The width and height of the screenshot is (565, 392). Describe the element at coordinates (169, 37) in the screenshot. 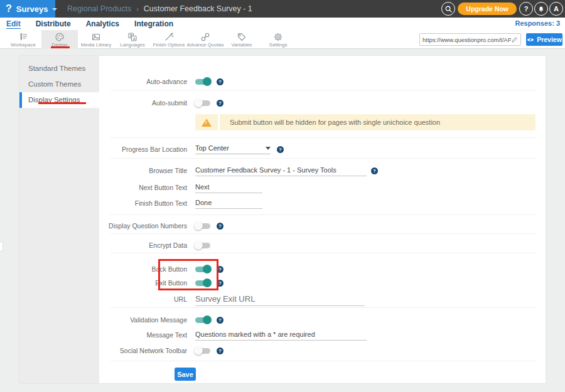

I see `finish-options-wand-icon` at that location.